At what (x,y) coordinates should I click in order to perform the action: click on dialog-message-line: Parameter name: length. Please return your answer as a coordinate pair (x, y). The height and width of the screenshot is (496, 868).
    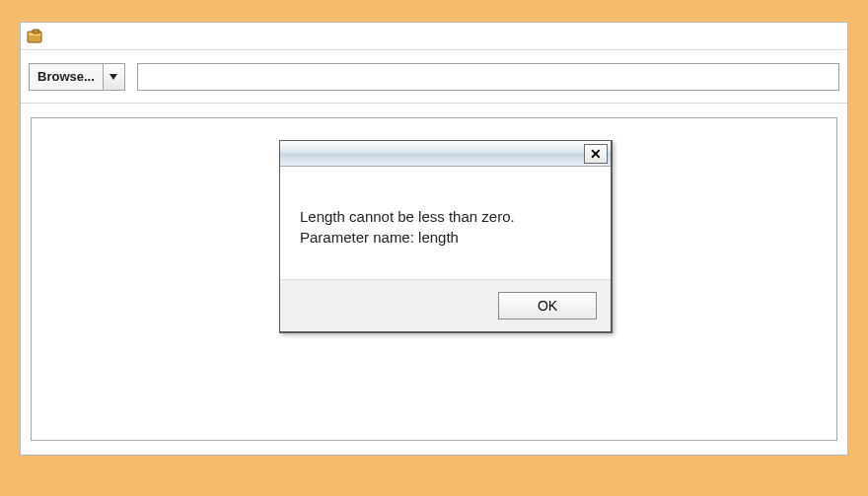
    Looking at the image, I should click on (446, 237).